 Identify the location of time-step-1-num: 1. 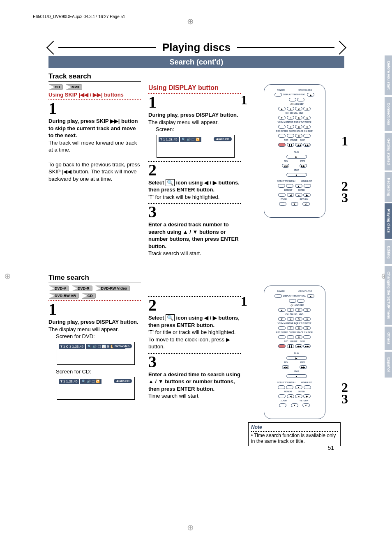
(95, 309).